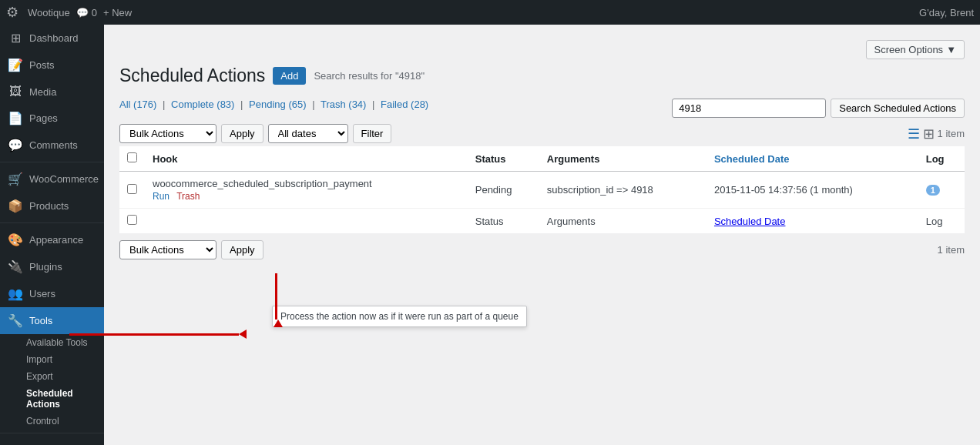 The image size is (980, 445). What do you see at coordinates (188, 196) in the screenshot?
I see `trash-action-link: Trash` at bounding box center [188, 196].